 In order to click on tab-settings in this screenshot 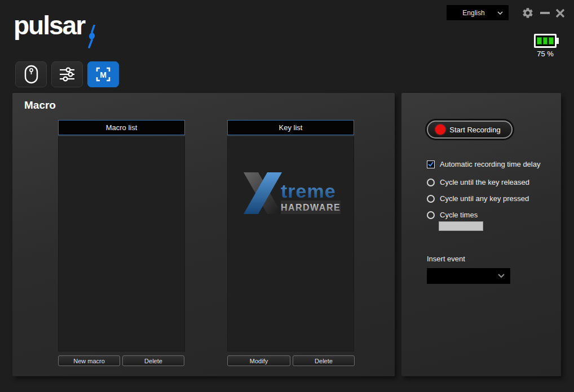, I will do `click(67, 74)`.